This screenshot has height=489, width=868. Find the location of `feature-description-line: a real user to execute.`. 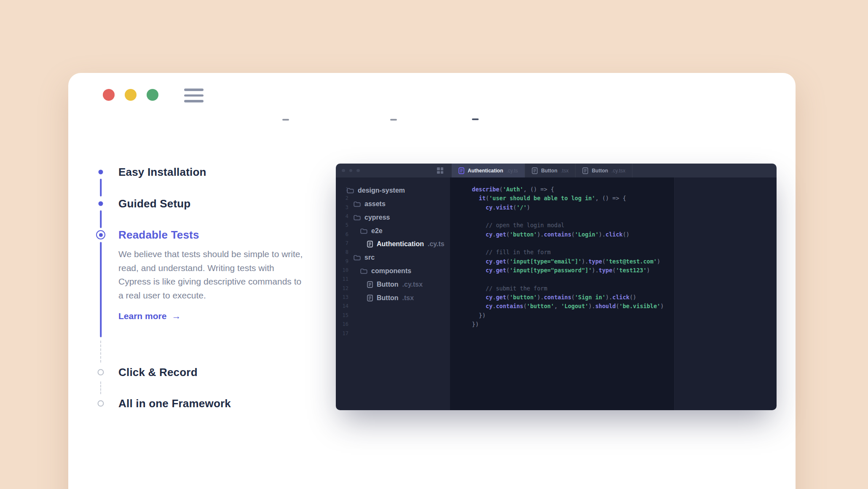

feature-description-line: a real user to execute. is located at coordinates (228, 296).